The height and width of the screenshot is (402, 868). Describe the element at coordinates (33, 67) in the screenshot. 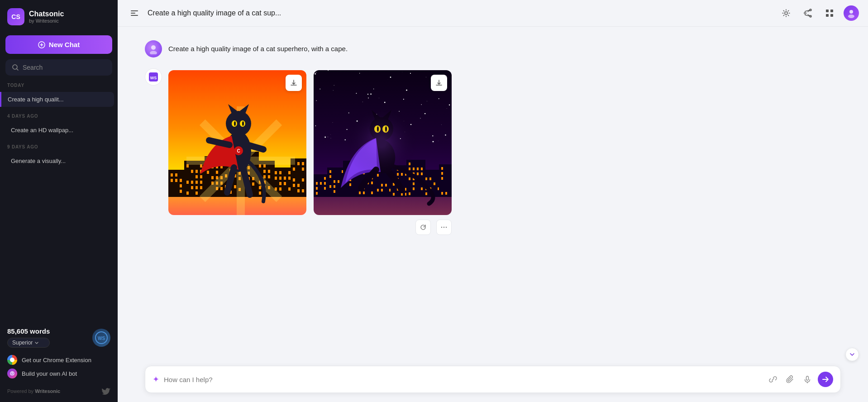

I see `search-label: Search` at that location.